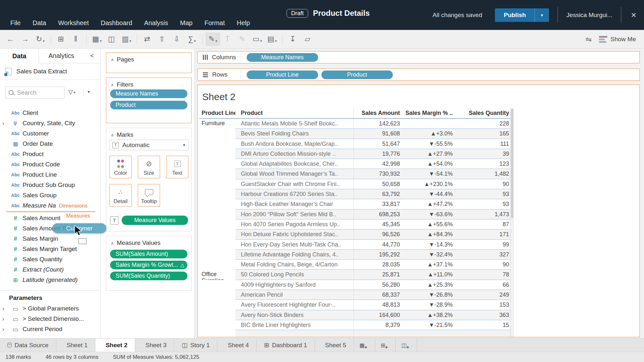 This screenshot has height=362, width=644. What do you see at coordinates (295, 315) in the screenshot?
I see `product-cell: Avery Non-Stick Binders` at bounding box center [295, 315].